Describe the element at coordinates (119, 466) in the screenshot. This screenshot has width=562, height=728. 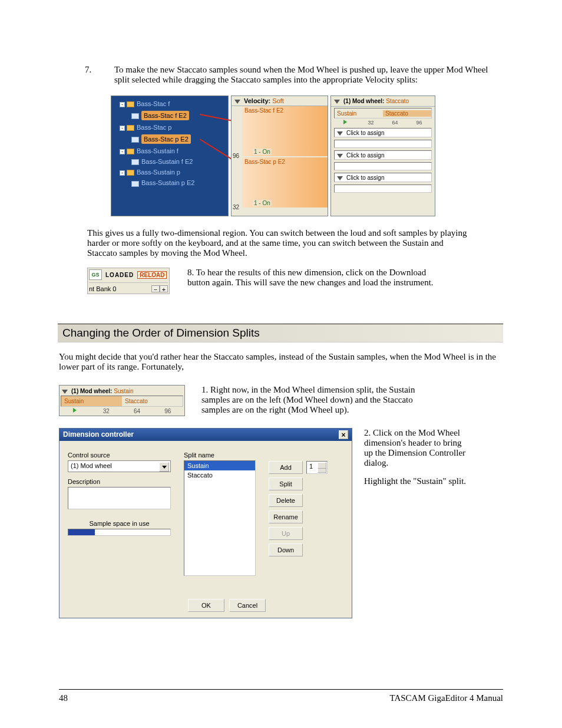
I see `control-source-dropdown: (1) Mod wheel` at that location.